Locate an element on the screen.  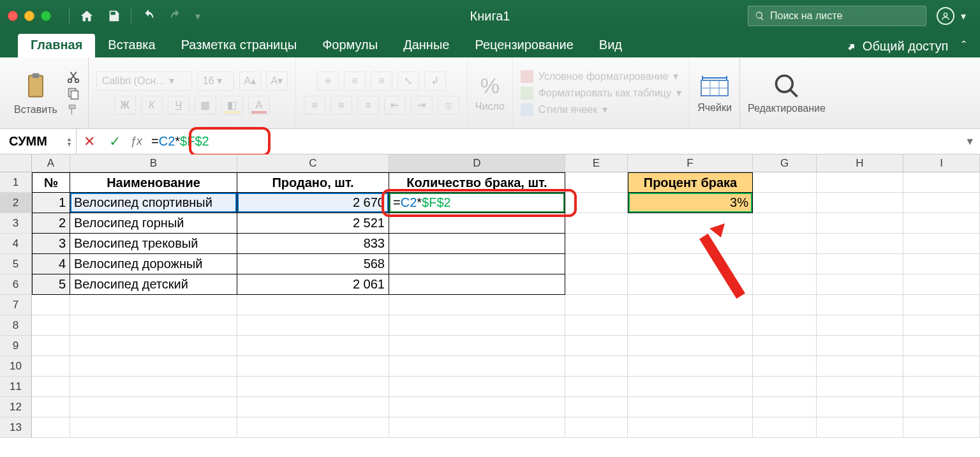
select-all-corner is located at coordinates (16, 163).